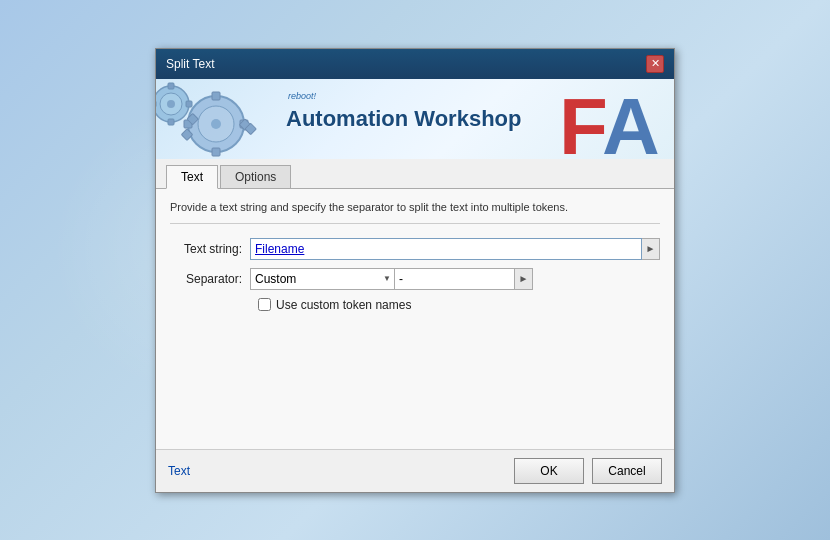 This screenshot has height=540, width=830. What do you see at coordinates (192, 177) in the screenshot?
I see `tab-text: Text` at bounding box center [192, 177].